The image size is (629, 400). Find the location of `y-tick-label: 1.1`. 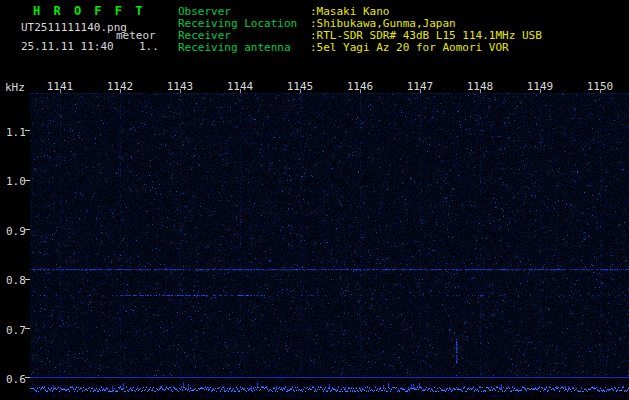

y-tick-label: 1.1 is located at coordinates (17, 132).